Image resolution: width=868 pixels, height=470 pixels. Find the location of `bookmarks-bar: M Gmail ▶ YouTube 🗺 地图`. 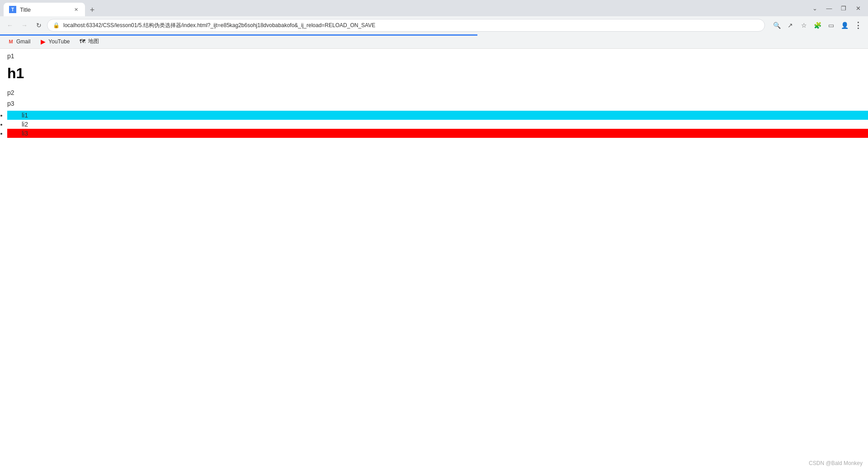

bookmarks-bar: M Gmail ▶ YouTube 🗺 地图 is located at coordinates (434, 42).